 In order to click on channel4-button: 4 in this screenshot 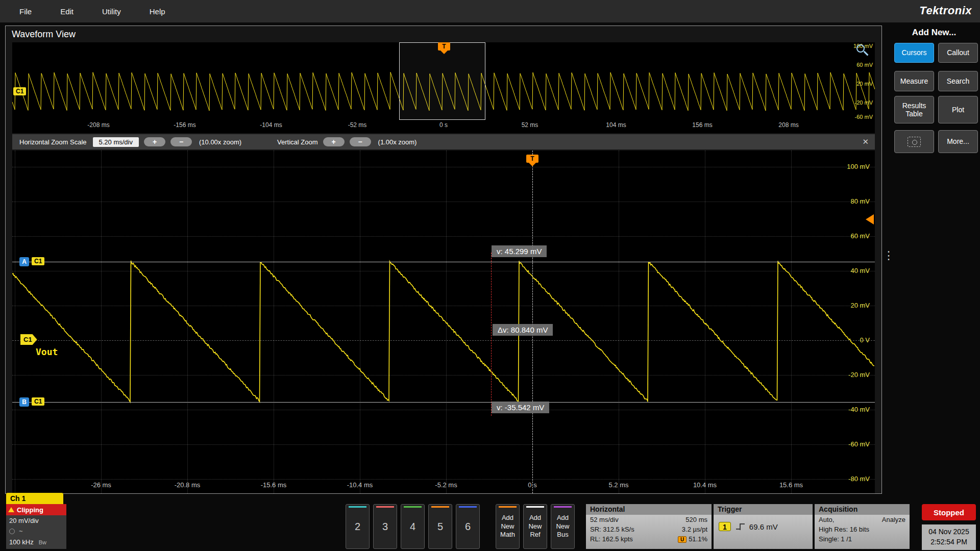, I will do `click(412, 527)`.